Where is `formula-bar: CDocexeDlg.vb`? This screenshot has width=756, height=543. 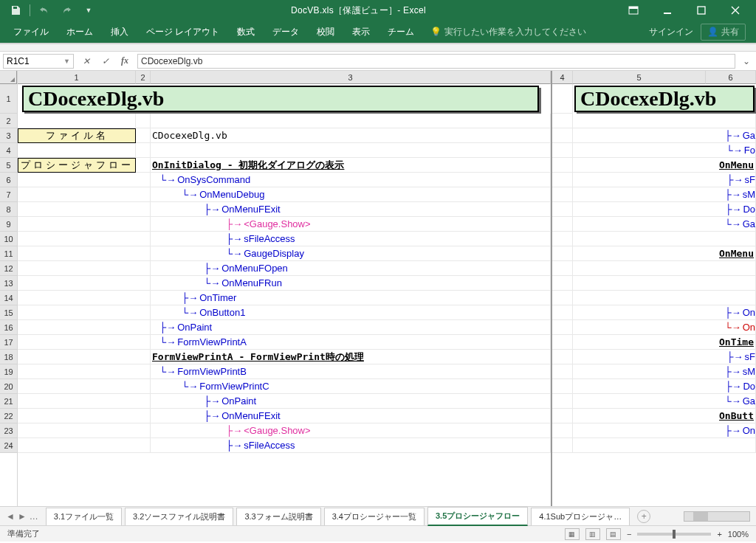 formula-bar: CDocexeDlg.vb is located at coordinates (436, 61).